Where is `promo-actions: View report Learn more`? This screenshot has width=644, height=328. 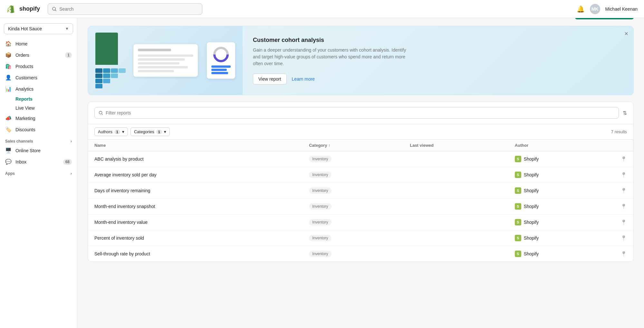
promo-actions: View report Learn more is located at coordinates (438, 79).